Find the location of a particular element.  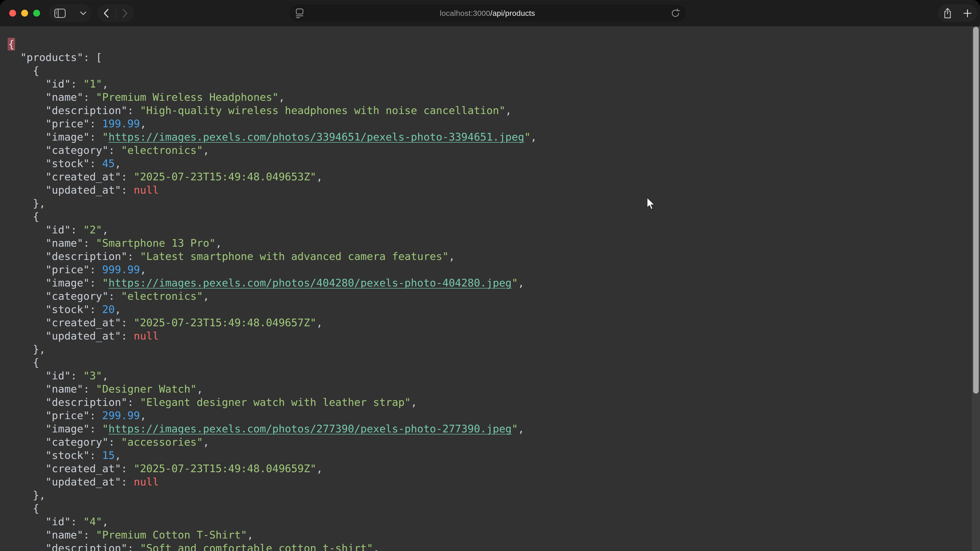

refresh-icon is located at coordinates (676, 13).